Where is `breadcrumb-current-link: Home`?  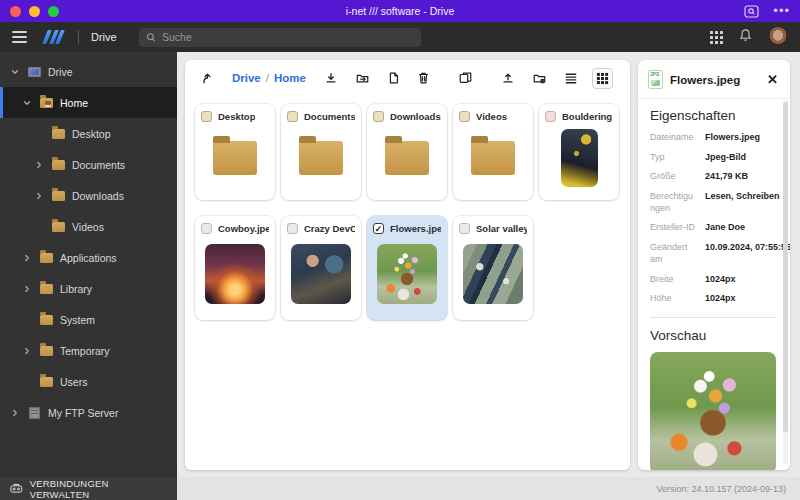
breadcrumb-current-link: Home is located at coordinates (290, 78).